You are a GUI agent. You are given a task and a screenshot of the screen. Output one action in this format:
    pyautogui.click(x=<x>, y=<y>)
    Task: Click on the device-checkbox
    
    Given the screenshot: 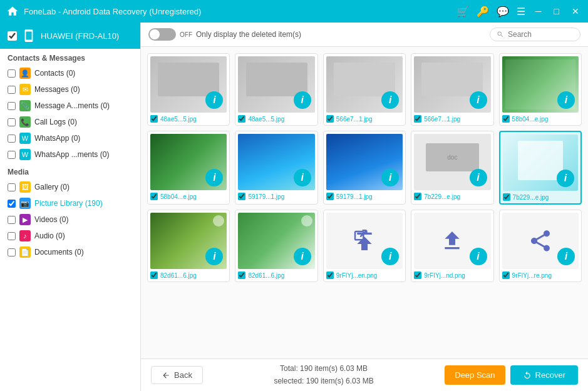 What is the action you would take?
    pyautogui.click(x=13, y=36)
    